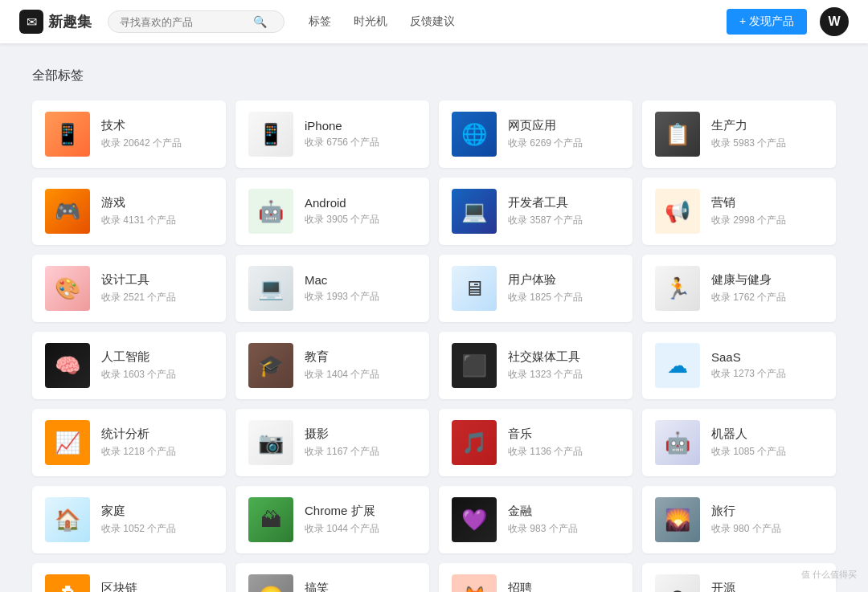 Image resolution: width=868 pixels, height=592 pixels. I want to click on tag-count-music: 收录 1136 个产品, so click(545, 451).